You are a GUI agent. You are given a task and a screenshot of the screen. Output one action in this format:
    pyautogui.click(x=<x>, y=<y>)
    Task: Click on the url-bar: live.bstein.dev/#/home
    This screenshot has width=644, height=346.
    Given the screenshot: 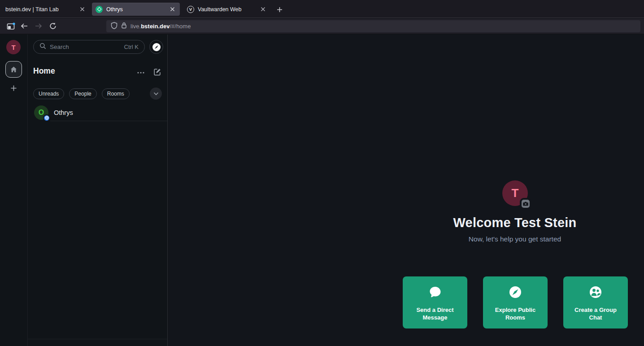 What is the action you would take?
    pyautogui.click(x=373, y=26)
    